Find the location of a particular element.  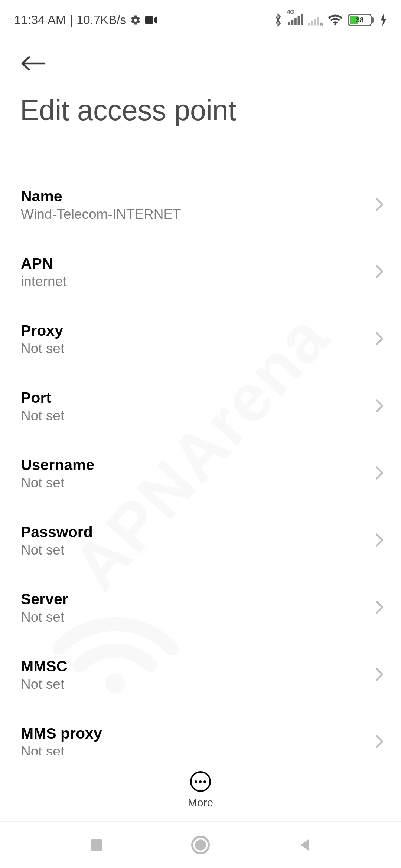

setting-value: Wind-Telecom-INTERNET is located at coordinates (101, 214).